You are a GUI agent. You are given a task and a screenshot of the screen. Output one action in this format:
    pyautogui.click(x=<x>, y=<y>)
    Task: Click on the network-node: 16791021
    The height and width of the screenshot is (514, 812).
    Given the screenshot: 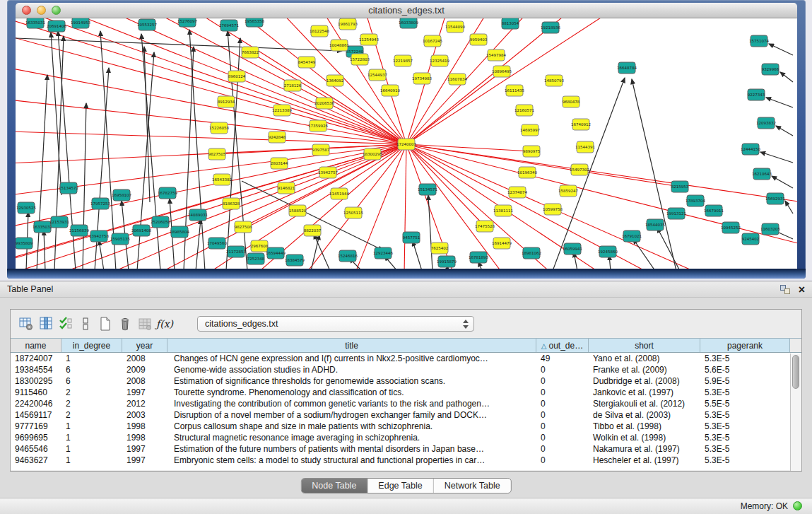 What is the action you would take?
    pyautogui.click(x=632, y=236)
    